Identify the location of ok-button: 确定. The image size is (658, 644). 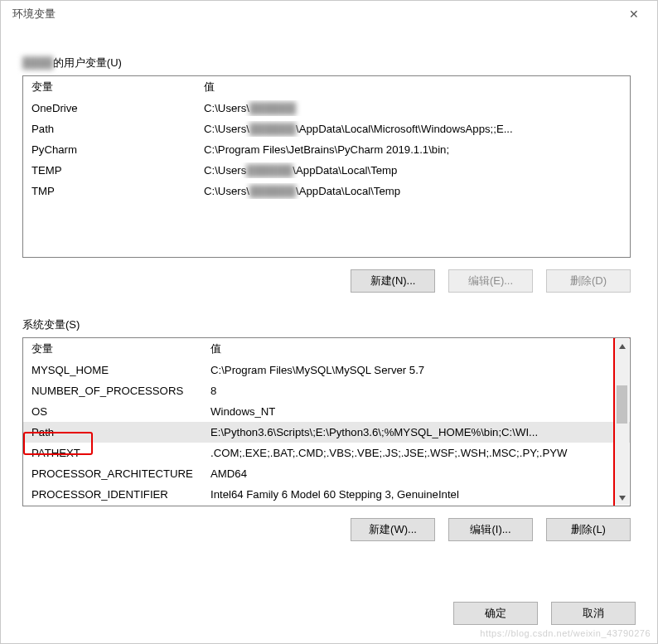
(496, 613).